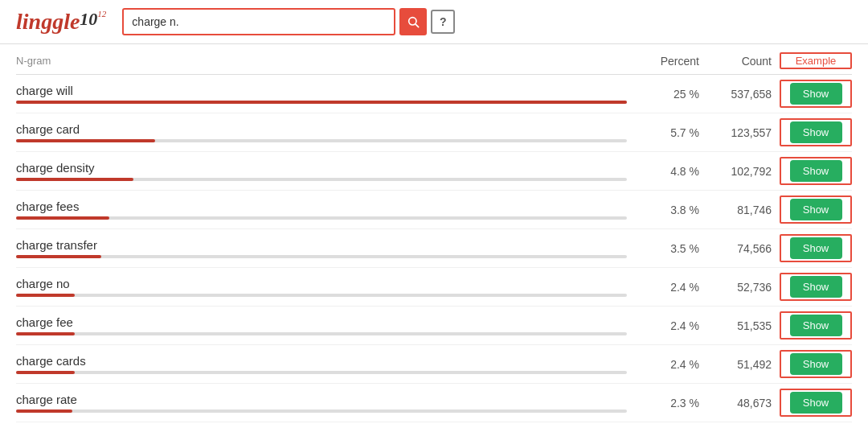 The width and height of the screenshot is (868, 428). Describe the element at coordinates (326, 245) in the screenshot. I see `ngram-label: charge transfer` at that location.